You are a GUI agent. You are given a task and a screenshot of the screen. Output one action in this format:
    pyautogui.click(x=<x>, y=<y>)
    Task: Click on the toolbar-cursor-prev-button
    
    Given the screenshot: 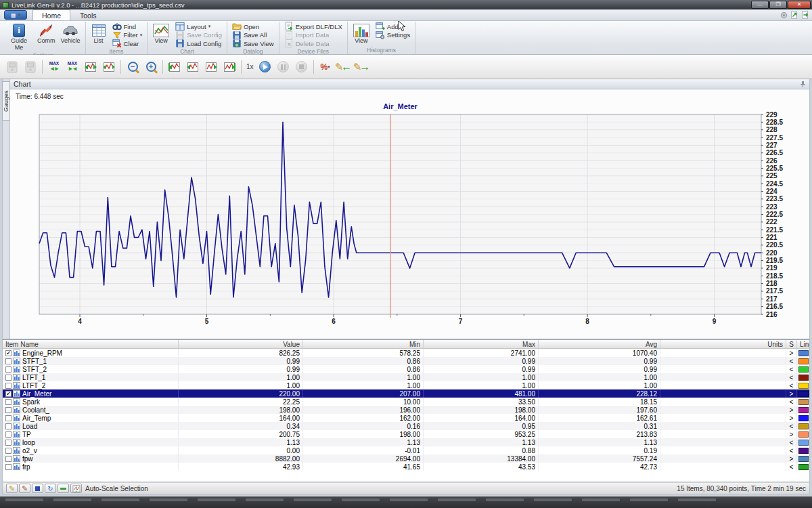 What is the action you would take?
    pyautogui.click(x=193, y=67)
    